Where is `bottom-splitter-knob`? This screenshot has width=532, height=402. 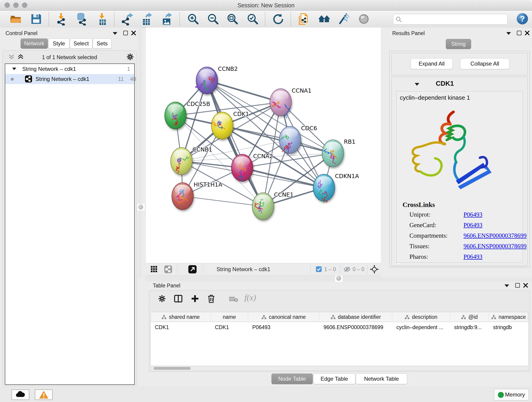
bottom-splitter-knob is located at coordinates (339, 279).